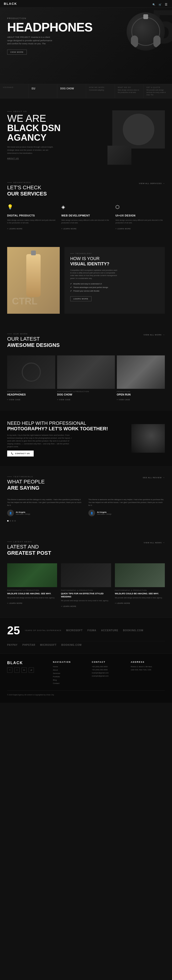 The height and width of the screenshot is (980, 172). Describe the element at coordinates (86, 91) in the screenshot. I see `client-bar: VISIONAID D1/ DOG CHOW HOW WE WORK Conne…` at that location.